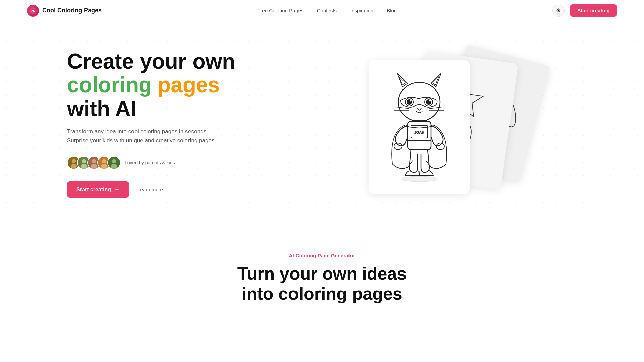 The image size is (644, 362). Describe the element at coordinates (98, 190) in the screenshot. I see `hero-cta-button: Start creating →` at that location.